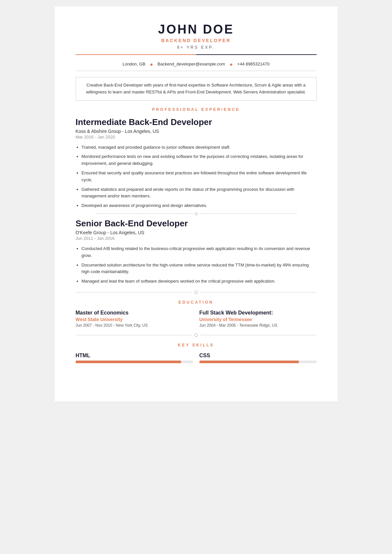  What do you see at coordinates (196, 292) in the screenshot?
I see `edu-divider-circle` at bounding box center [196, 292].